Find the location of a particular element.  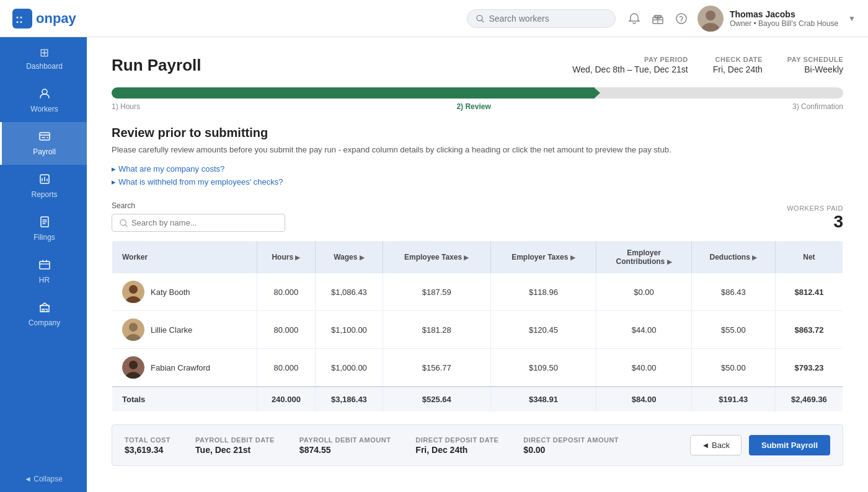

chevron-down-icon: ▼ is located at coordinates (852, 19).